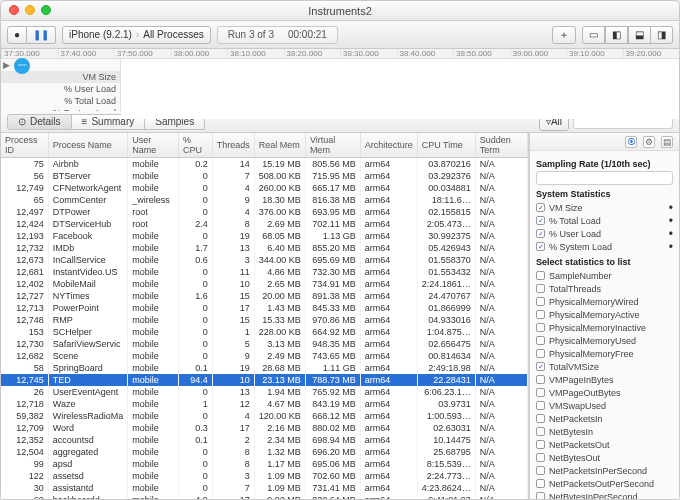 Image resolution: width=680 pixels, height=500 pixels. Describe the element at coordinates (649, 142) in the screenshot. I see `display-settings-icon: ⚙` at that location.